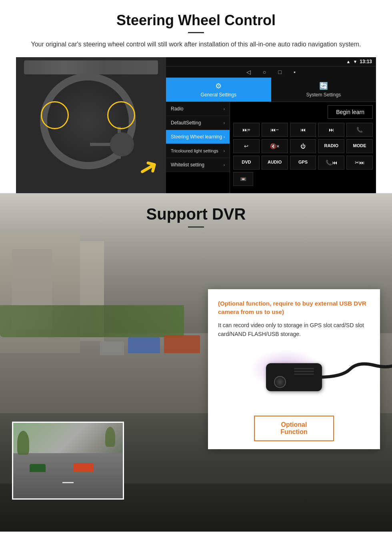 The width and height of the screenshot is (392, 534). What do you see at coordinates (303, 146) in the screenshot?
I see `control-row-2: ↩ 🔇× ⏻ RADIO MODE` at bounding box center [303, 146].